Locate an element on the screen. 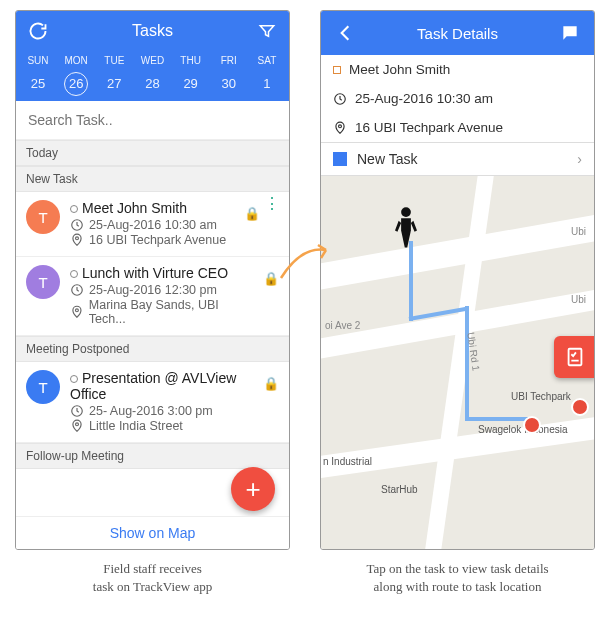 This screenshot has height=627, width=610. map-place-label: StarHub is located at coordinates (400, 490).